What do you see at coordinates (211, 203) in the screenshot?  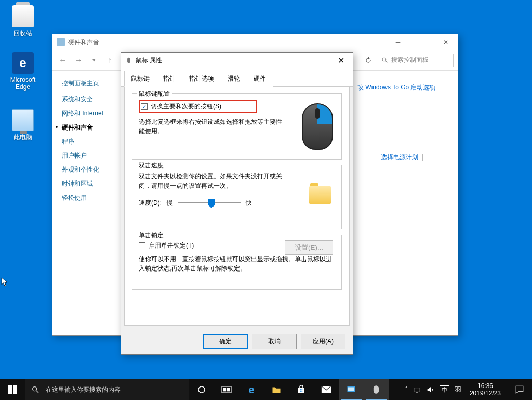 I see `slider-thumb` at bounding box center [211, 203].